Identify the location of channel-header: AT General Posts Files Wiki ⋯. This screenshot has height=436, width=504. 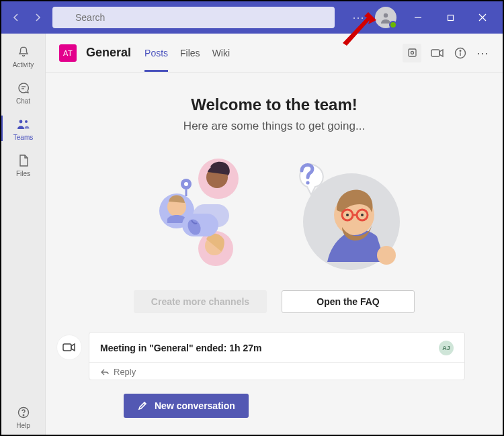
(274, 53).